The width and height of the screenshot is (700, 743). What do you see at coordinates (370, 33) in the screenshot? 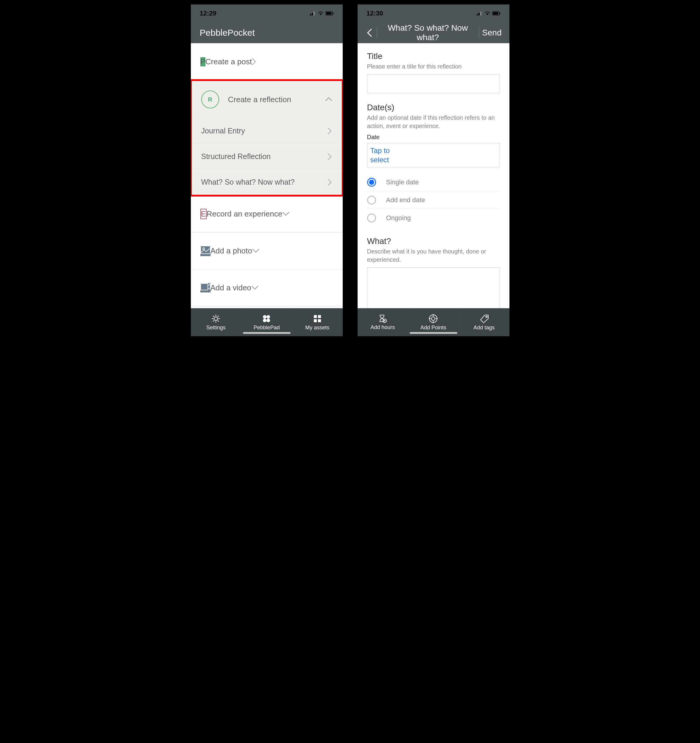
I see `chevron-left-icon` at bounding box center [370, 33].